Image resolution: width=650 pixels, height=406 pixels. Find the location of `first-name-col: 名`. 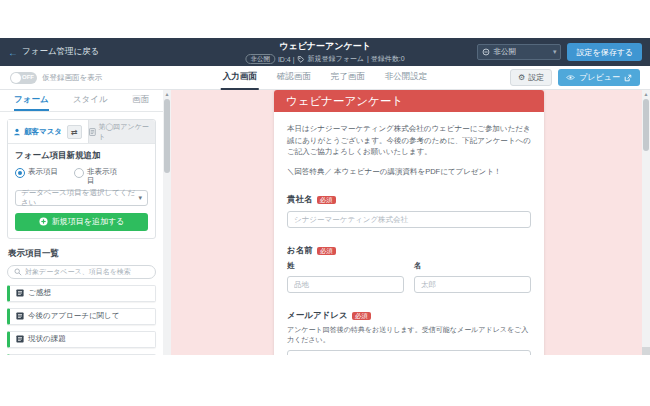

first-name-col: 名 is located at coordinates (472, 277).